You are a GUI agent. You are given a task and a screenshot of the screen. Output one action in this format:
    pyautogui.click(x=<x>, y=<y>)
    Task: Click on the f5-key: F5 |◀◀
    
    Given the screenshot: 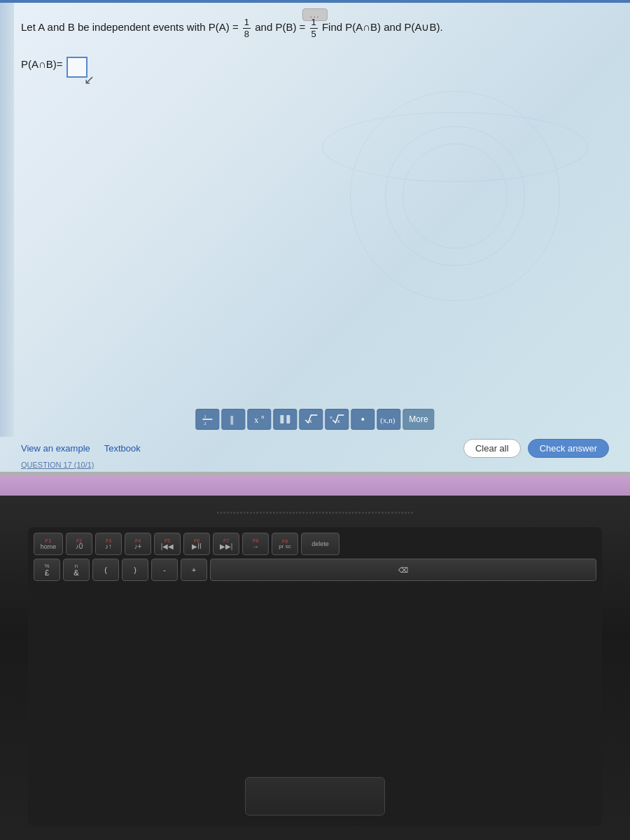 What is the action you would take?
    pyautogui.click(x=167, y=544)
    